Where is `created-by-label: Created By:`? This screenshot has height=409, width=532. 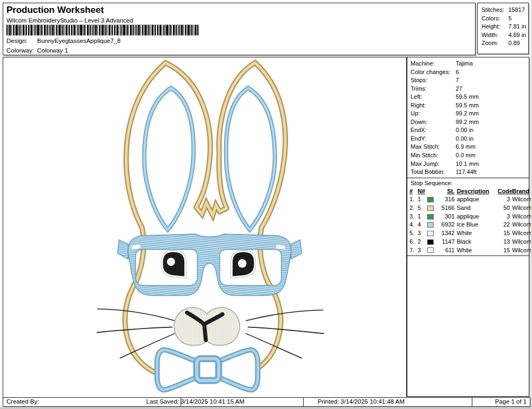 created-by-label: Created By: is located at coordinates (23, 401).